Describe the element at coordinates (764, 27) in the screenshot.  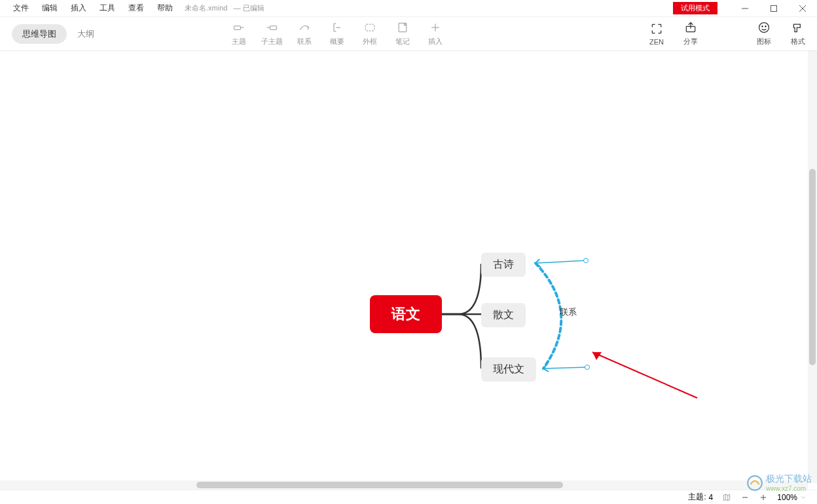
I see `smile-icon` at that location.